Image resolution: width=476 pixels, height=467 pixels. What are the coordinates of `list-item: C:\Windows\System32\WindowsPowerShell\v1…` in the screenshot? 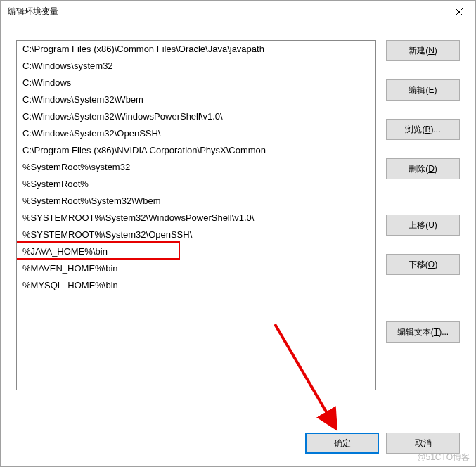 It's located at (196, 117).